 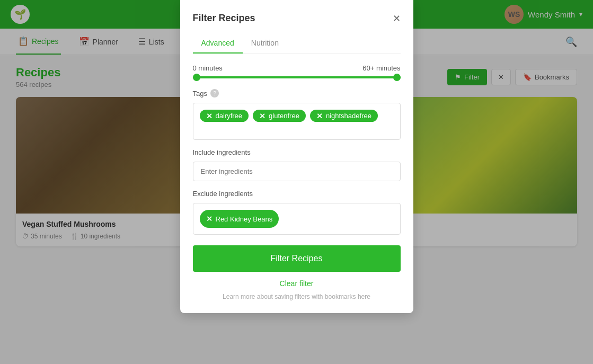 What do you see at coordinates (397, 77) in the screenshot?
I see `range-thumb-right` at bounding box center [397, 77].